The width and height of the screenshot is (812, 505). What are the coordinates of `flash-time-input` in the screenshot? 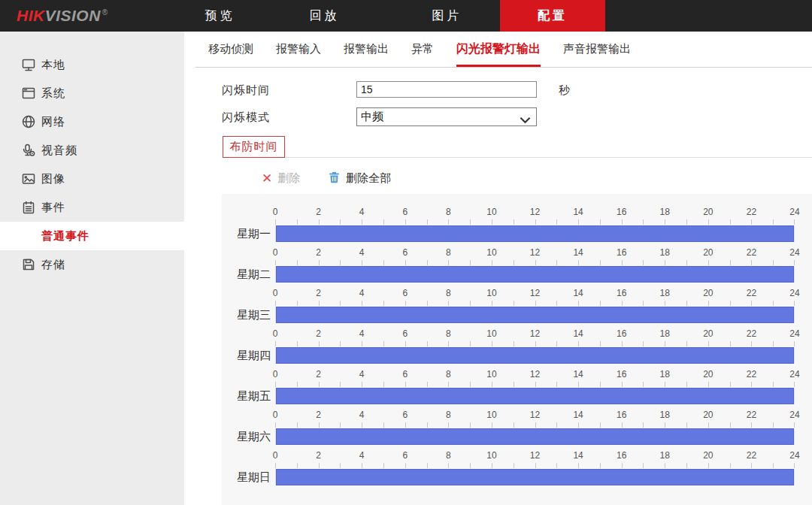 It's located at (447, 89).